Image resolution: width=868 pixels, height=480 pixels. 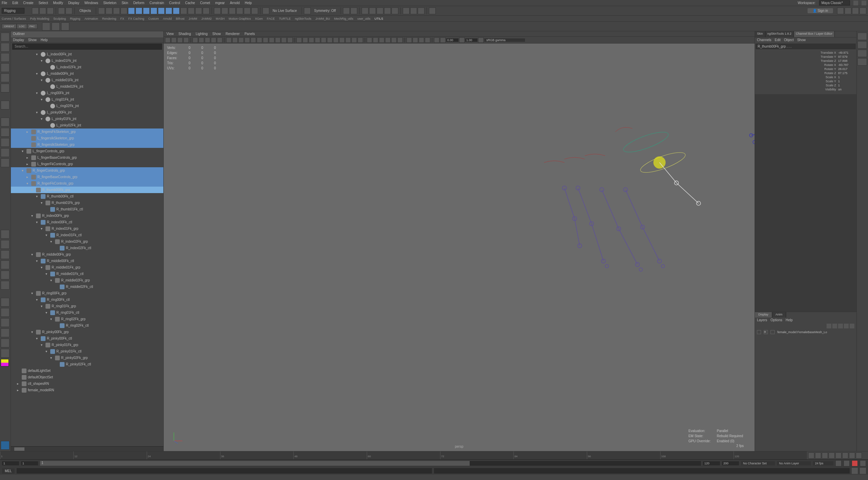 I want to click on outliner-row: ▾R_pinky01Fk_grp, so click(x=87, y=345).